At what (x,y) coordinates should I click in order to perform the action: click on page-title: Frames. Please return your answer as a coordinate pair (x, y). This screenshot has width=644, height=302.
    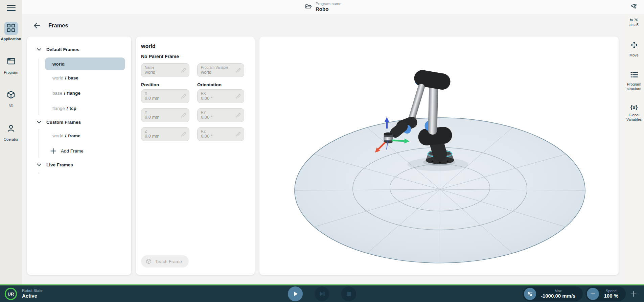
    Looking at the image, I should click on (58, 26).